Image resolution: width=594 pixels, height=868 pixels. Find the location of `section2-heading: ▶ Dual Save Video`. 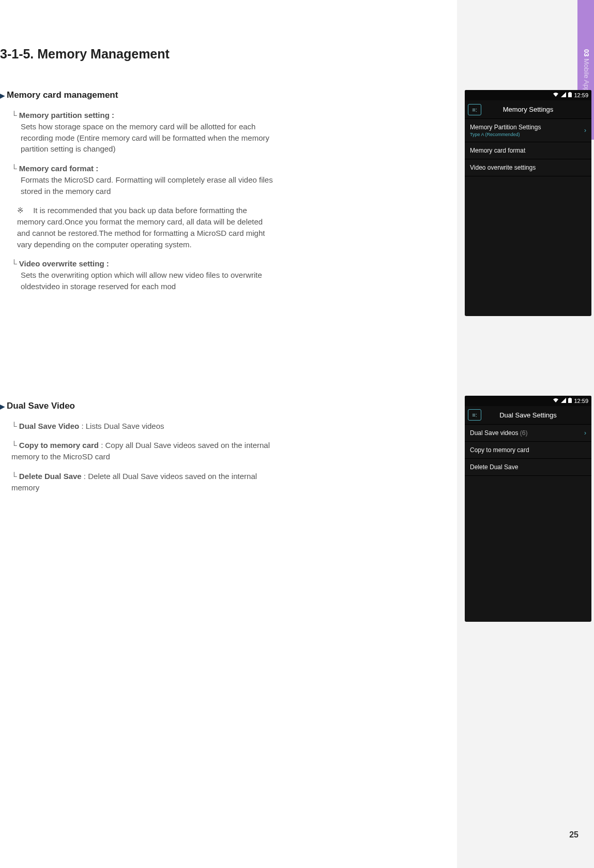

section2-heading: ▶ Dual Save Video is located at coordinates (139, 406).